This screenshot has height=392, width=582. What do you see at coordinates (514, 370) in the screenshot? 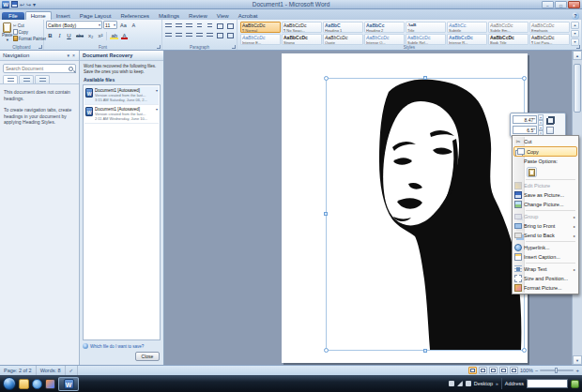
I see `draft-view-button` at bounding box center [514, 370].